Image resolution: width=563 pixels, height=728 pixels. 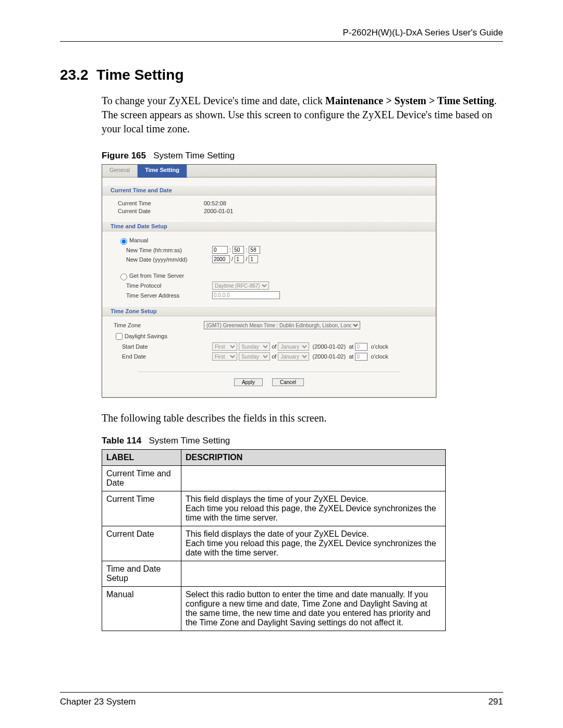 I want to click on cell-desc: This field displays the time of your ZyX…, so click(x=314, y=509).